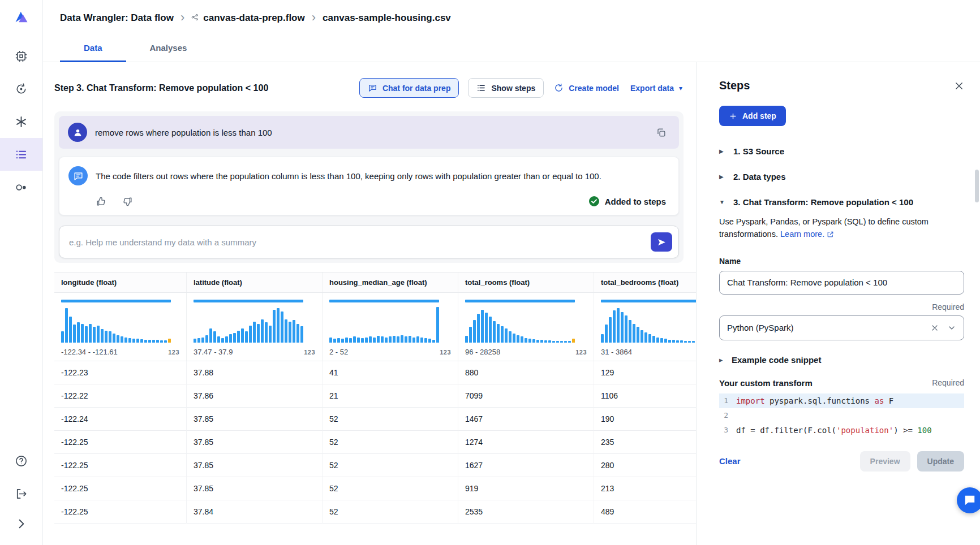  Describe the element at coordinates (842, 416) in the screenshot. I see `code-line: 2` at that location.